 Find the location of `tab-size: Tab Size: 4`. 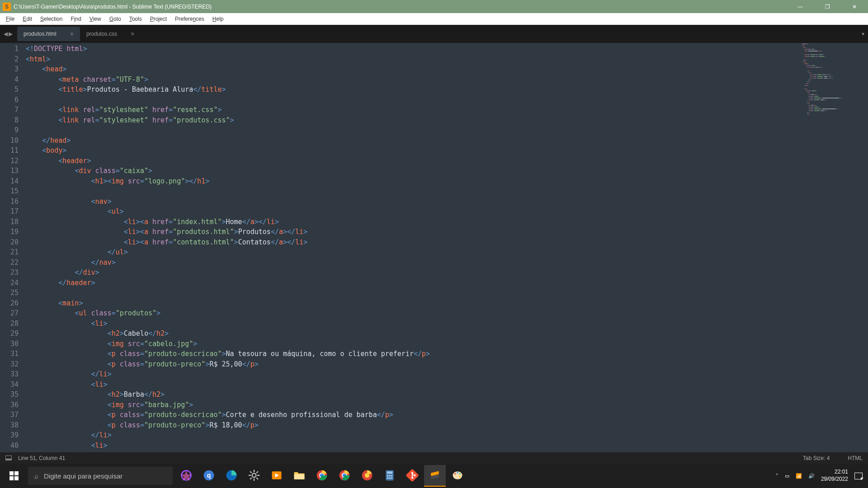

tab-size: Tab Size: 4 is located at coordinates (816, 458).